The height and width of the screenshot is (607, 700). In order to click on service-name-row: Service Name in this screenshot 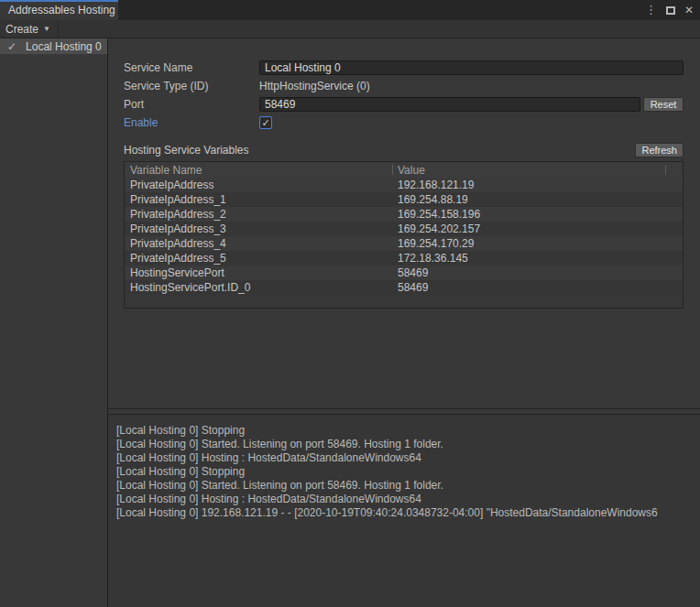, I will do `click(403, 68)`.